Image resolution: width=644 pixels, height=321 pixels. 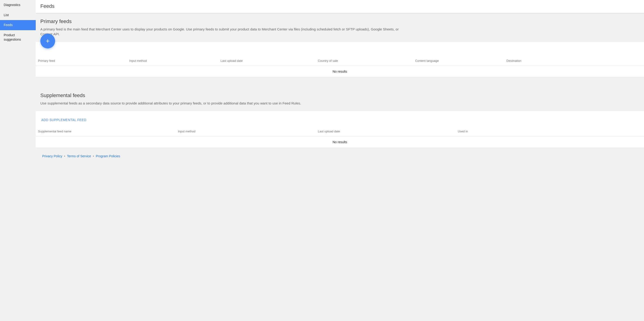 I want to click on plus-icon: +, so click(x=48, y=41).